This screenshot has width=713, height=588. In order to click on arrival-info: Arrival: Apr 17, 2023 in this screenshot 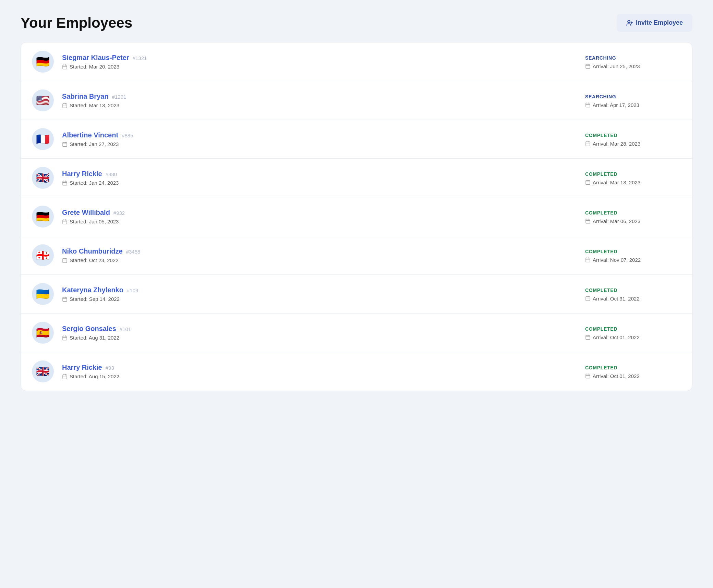, I will do `click(612, 105)`.